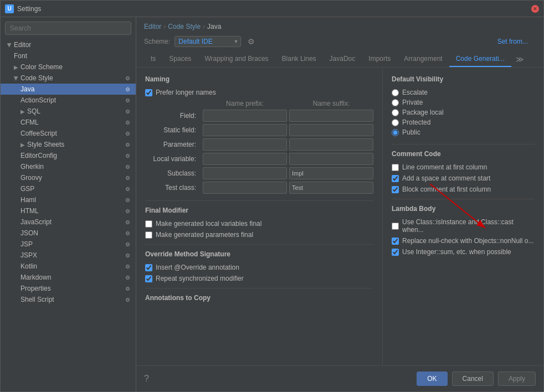  What do you see at coordinates (396, 189) in the screenshot?
I see `block-comment-first-col-checkbox` at bounding box center [396, 189].